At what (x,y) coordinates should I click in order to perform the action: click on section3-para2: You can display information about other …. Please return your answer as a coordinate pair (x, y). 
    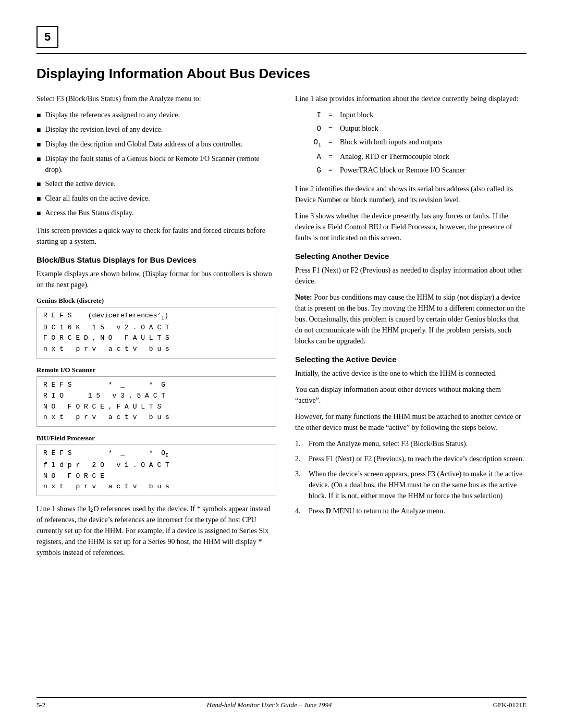
    Looking at the image, I should click on (411, 395).